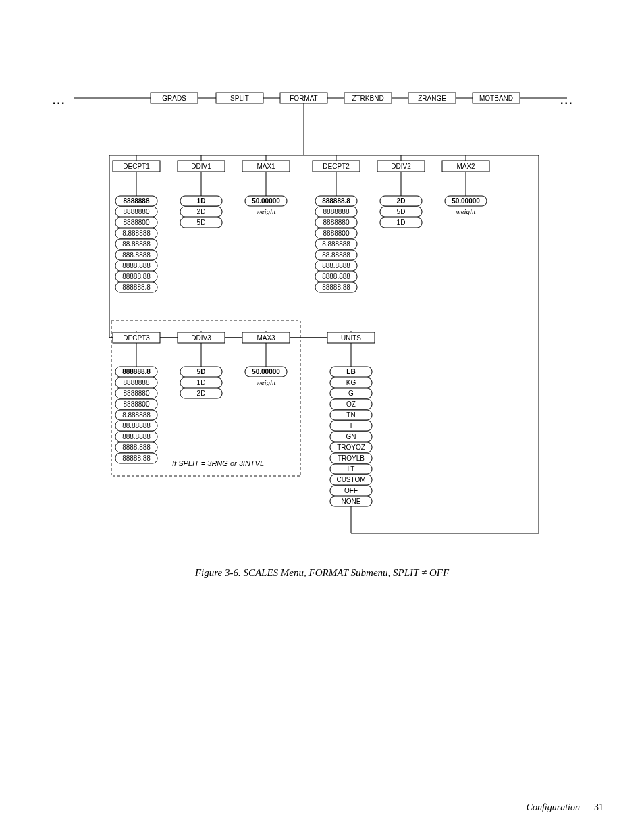 This screenshot has height=834, width=644. Describe the element at coordinates (496, 99) in the screenshot. I see `svg-text: MOTBAND` at that location.